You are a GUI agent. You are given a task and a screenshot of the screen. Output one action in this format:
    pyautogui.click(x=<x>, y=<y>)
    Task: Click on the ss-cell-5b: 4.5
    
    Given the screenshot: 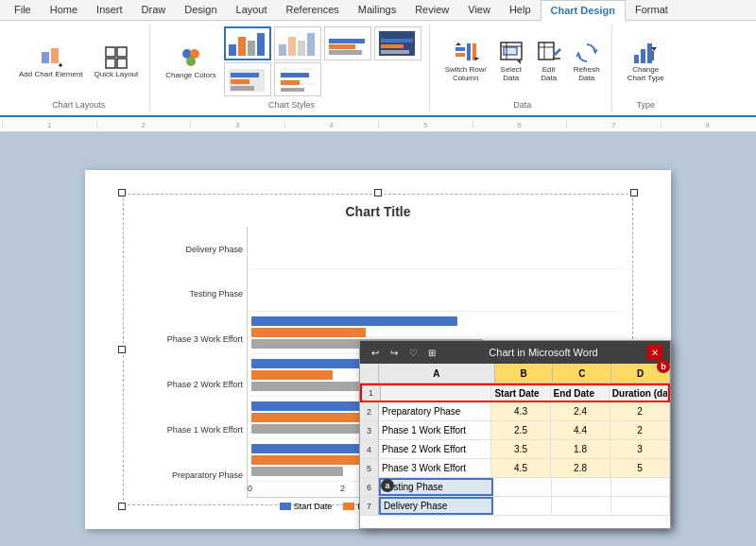 What is the action you would take?
    pyautogui.click(x=522, y=469)
    